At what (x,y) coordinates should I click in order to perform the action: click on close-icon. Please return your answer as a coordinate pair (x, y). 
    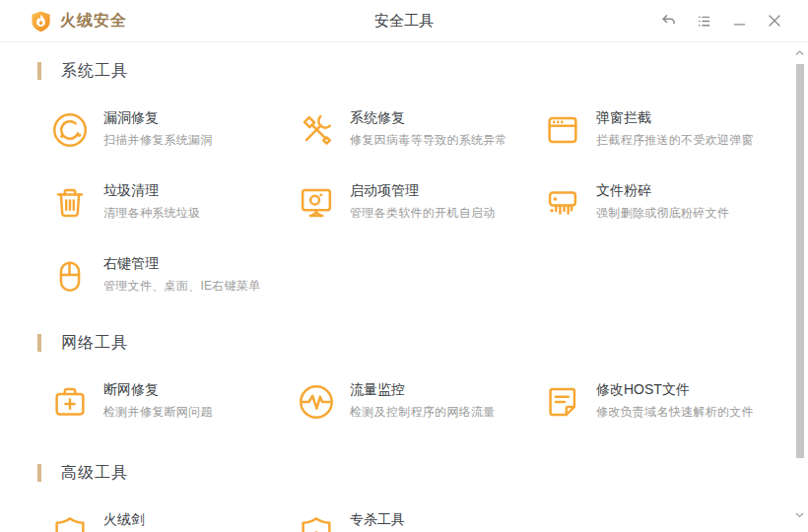
    Looking at the image, I should click on (774, 21).